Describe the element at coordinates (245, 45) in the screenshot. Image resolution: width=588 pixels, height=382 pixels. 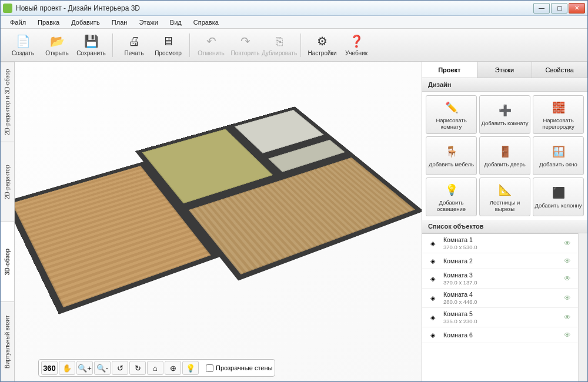
I see `toolbar-redo-button: Повторить` at that location.